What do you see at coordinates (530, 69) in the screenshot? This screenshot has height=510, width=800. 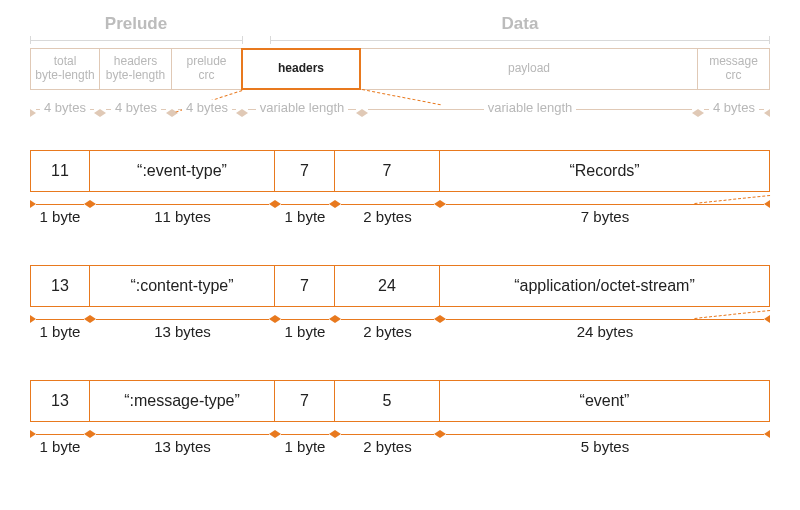 I see `field-payload: payload` at bounding box center [530, 69].